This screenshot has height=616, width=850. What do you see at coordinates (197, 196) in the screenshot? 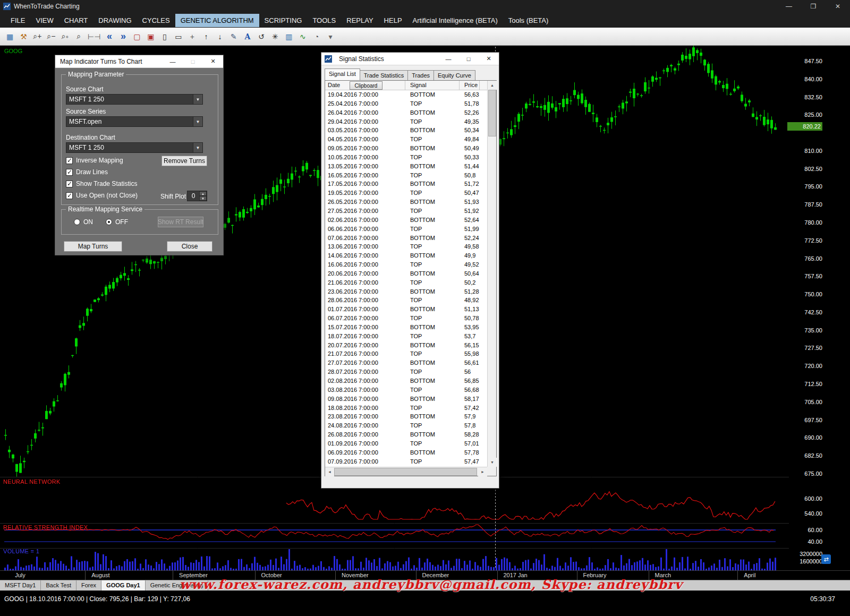
I see `shift-plot-stepper: 0 ▲▼` at bounding box center [197, 196].